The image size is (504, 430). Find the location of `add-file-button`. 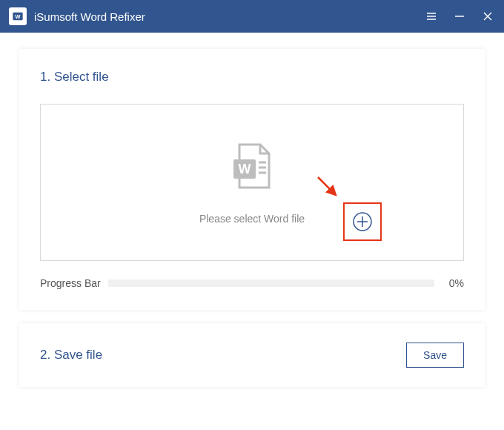

add-file-button is located at coordinates (362, 222).